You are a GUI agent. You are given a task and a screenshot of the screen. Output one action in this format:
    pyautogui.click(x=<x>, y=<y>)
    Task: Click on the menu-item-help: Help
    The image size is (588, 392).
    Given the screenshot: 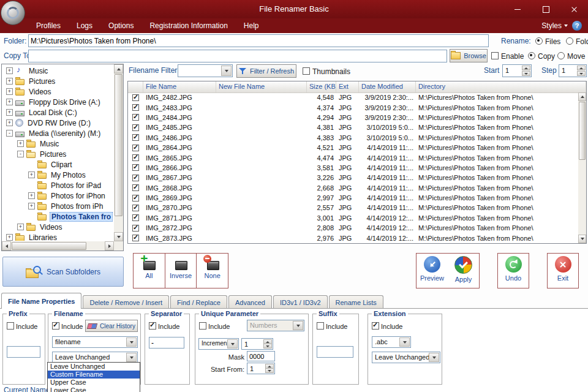 What is the action you would take?
    pyautogui.click(x=251, y=26)
    